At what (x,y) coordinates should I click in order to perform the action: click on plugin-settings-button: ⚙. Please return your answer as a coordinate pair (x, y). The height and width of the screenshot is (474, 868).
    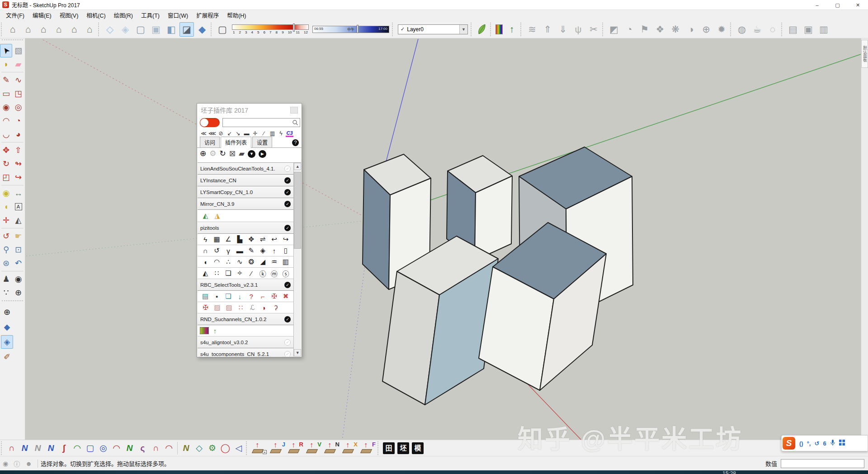
    Looking at the image, I should click on (212, 154).